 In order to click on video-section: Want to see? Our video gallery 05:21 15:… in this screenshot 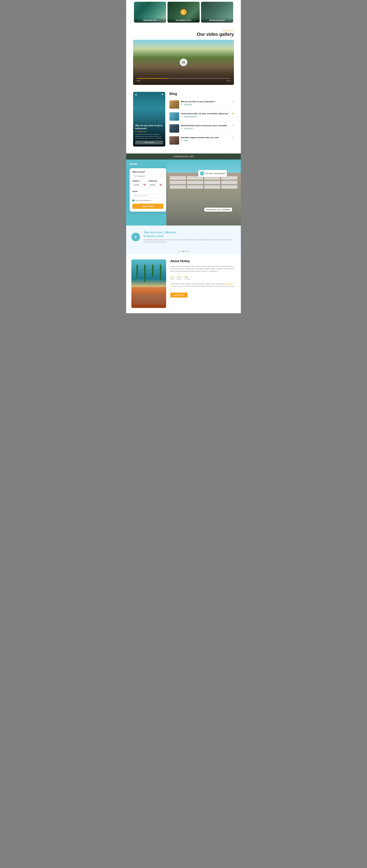, I will do `click(184, 55)`.